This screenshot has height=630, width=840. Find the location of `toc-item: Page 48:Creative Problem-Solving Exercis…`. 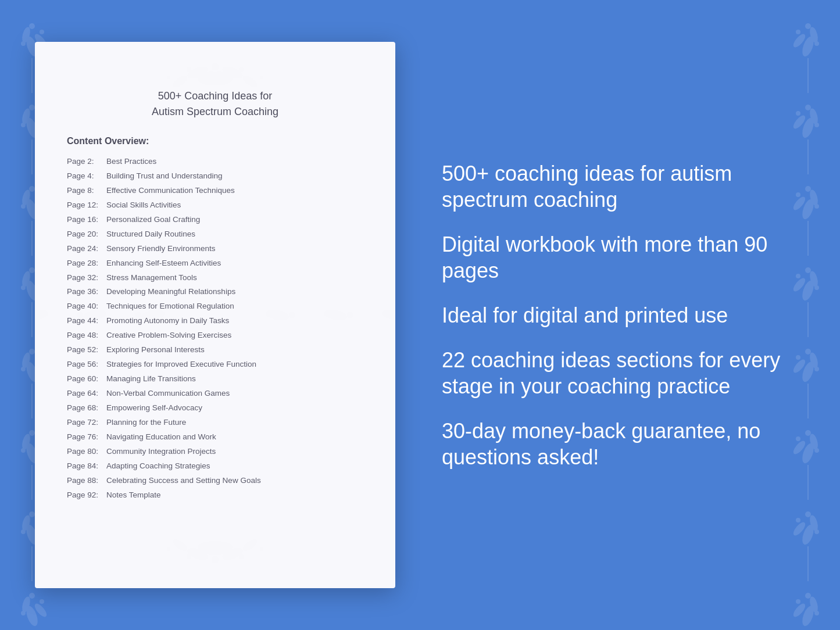

toc-item: Page 48:Creative Problem-Solving Exercis… is located at coordinates (215, 336).